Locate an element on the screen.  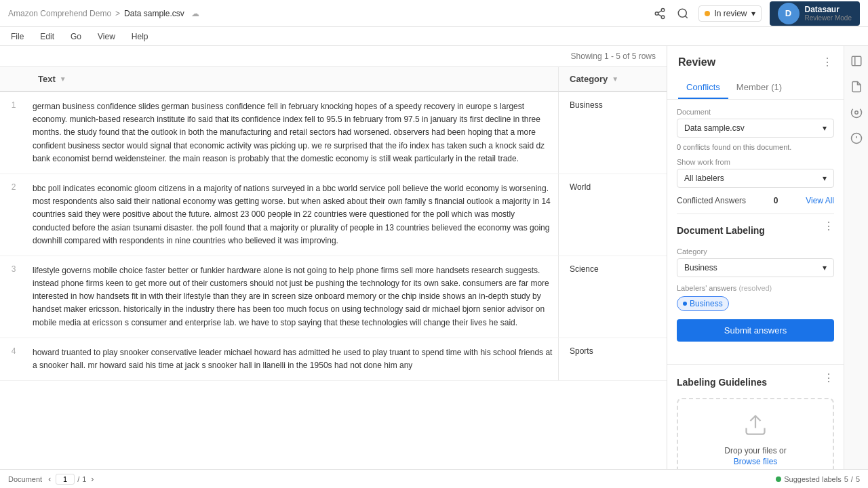
user-role: Reviewer Mode is located at coordinates (829, 18).